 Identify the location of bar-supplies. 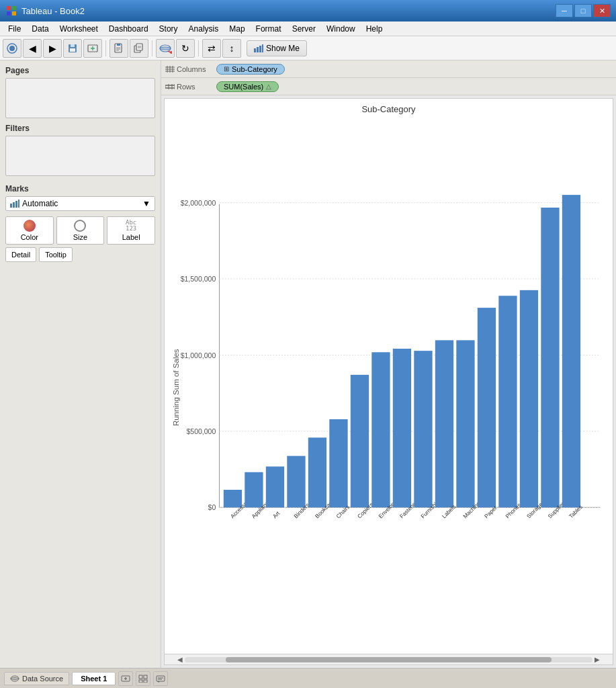
(549, 357).